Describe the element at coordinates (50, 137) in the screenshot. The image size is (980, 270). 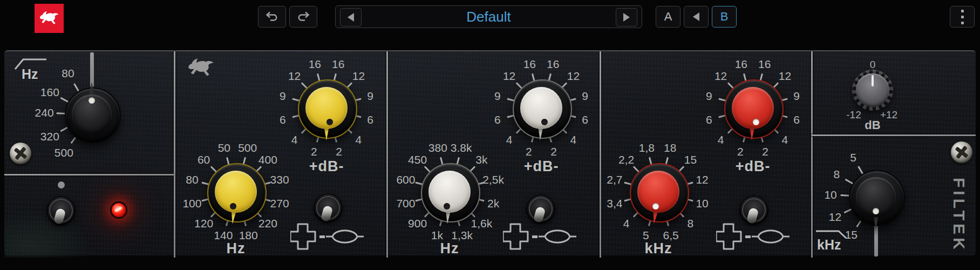
I see `knob-scale-label: 320` at that location.